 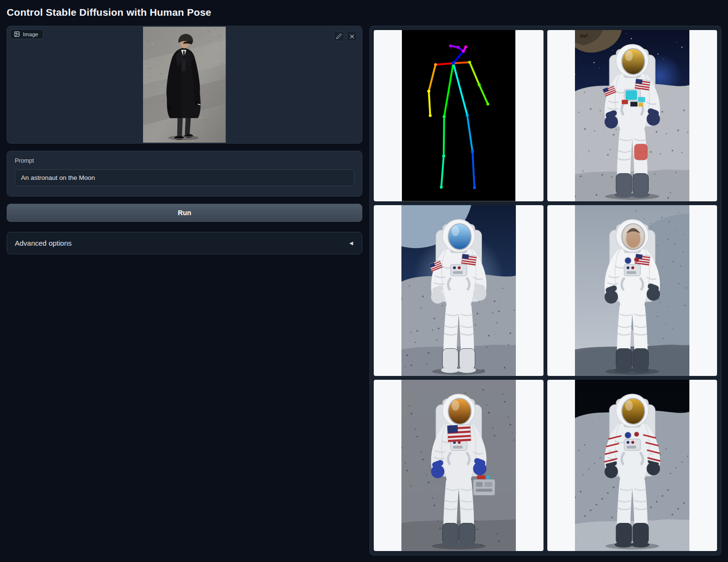 I want to click on pose-skeleton-image, so click(x=459, y=115).